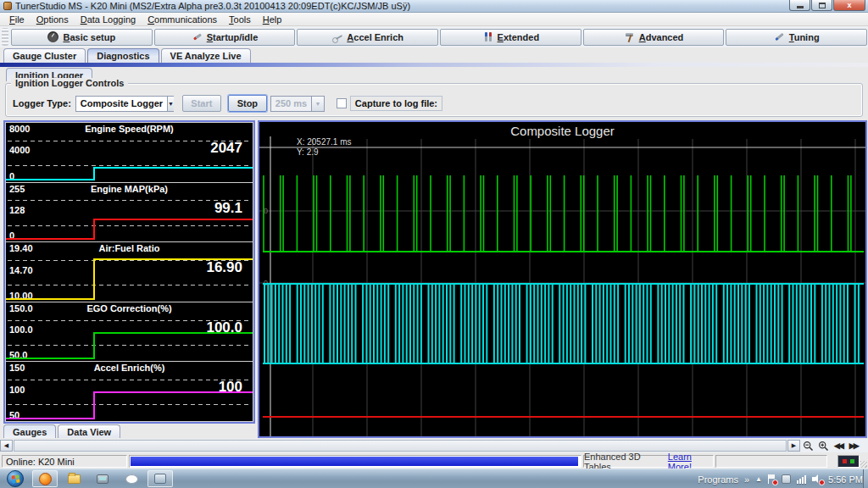  I want to click on online-status-text: Online: K20 Mini, so click(41, 462).